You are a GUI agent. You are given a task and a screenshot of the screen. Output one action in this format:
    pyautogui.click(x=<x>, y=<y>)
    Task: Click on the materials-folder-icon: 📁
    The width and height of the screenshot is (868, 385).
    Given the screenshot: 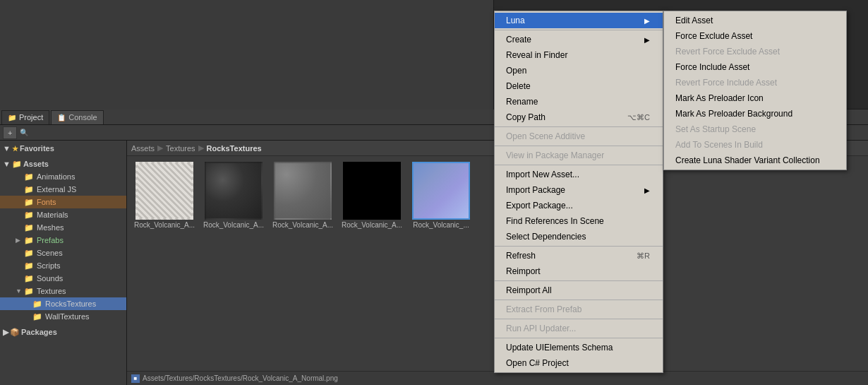 What is the action you would take?
    pyautogui.click(x=29, y=215)
    